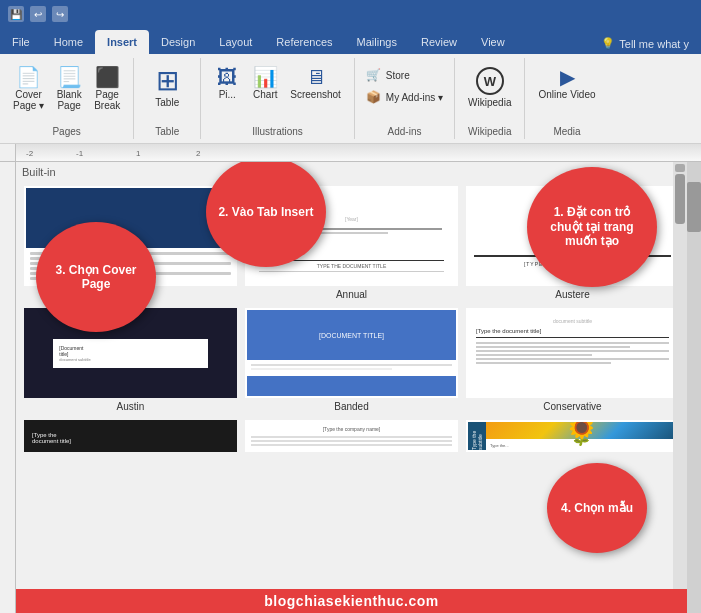  I want to click on pictures-label: Pi..., so click(228, 94).